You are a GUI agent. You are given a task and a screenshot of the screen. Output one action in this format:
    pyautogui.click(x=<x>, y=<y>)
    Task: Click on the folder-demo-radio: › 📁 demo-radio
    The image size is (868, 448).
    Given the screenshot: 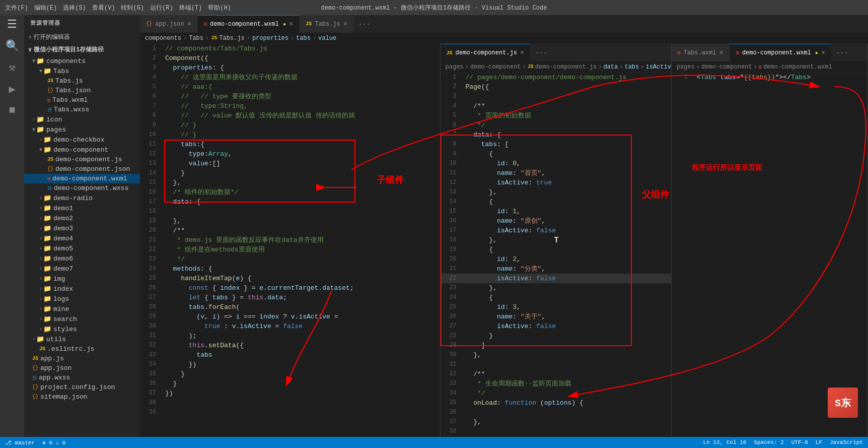 What is the action you would take?
    pyautogui.click(x=82, y=198)
    